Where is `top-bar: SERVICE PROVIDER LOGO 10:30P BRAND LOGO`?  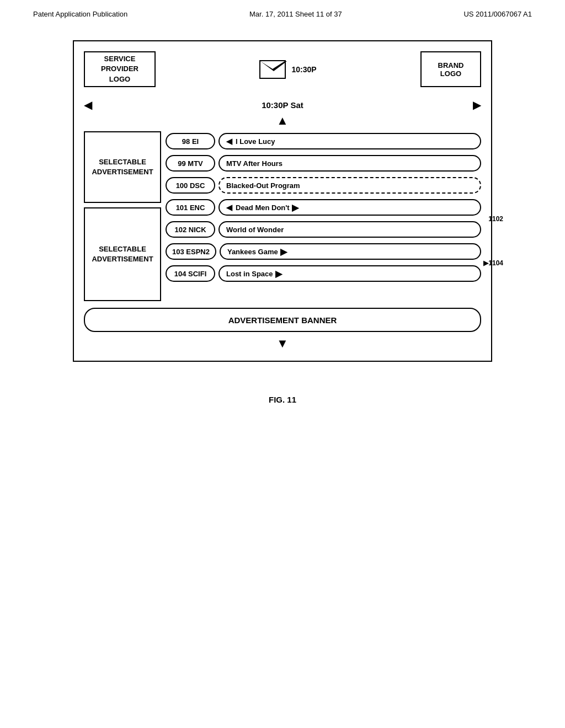
top-bar: SERVICE PROVIDER LOGO 10:30P BRAND LOGO is located at coordinates (282, 72).